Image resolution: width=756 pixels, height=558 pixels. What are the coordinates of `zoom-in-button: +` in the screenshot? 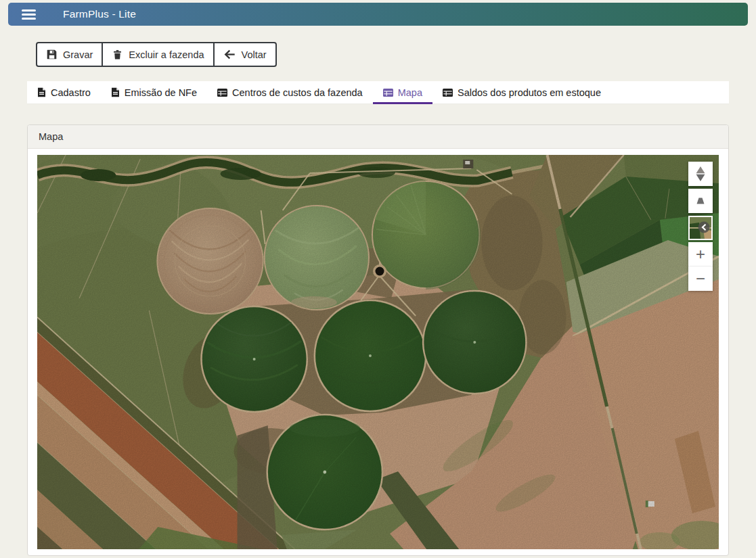 It's located at (701, 254).